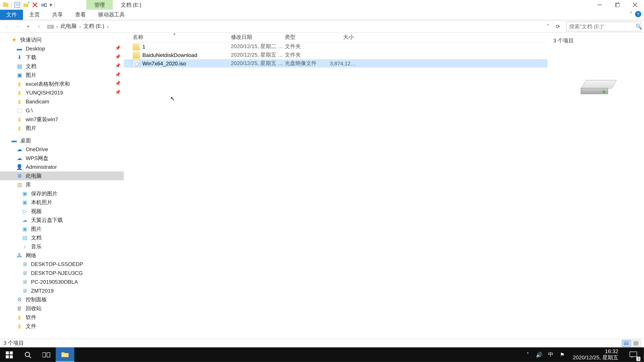 This screenshot has height=362, width=644. What do you see at coordinates (62, 57) in the screenshot?
I see `tree-item: ⬇下载📌` at bounding box center [62, 57].